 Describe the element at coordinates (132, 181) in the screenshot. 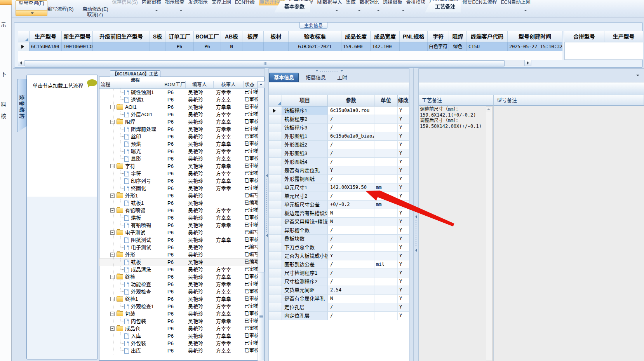

I see `tree-node: 印序列号` at that location.